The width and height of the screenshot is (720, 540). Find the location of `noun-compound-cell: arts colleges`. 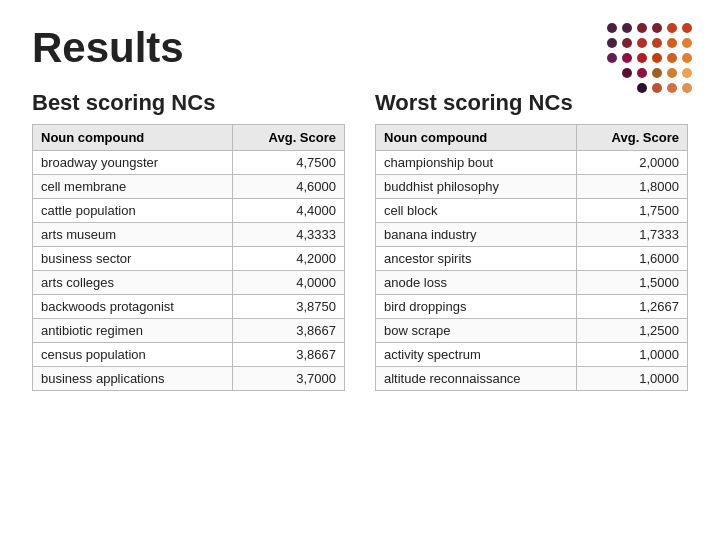

noun-compound-cell: arts colleges is located at coordinates (133, 283).